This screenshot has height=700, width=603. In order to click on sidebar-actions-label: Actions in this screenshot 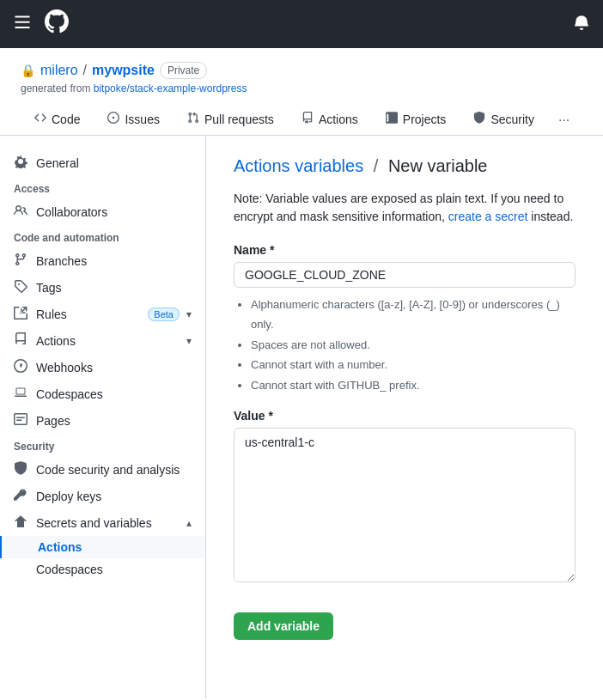, I will do `click(108, 341)`.